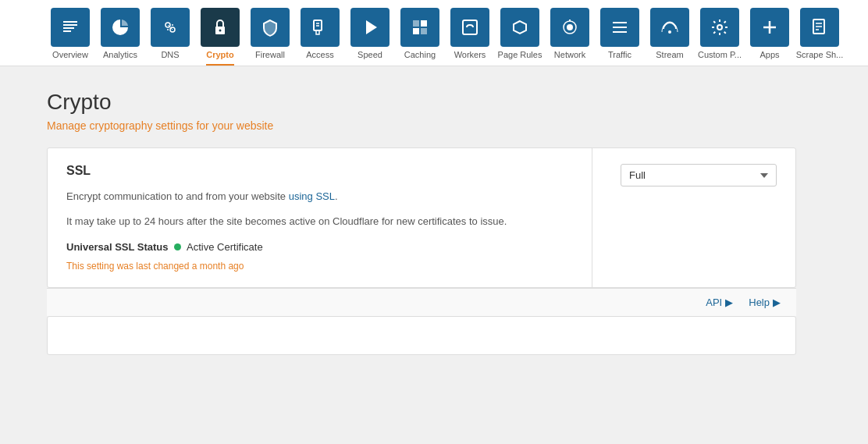 The width and height of the screenshot is (868, 444). I want to click on network-icon, so click(570, 27).